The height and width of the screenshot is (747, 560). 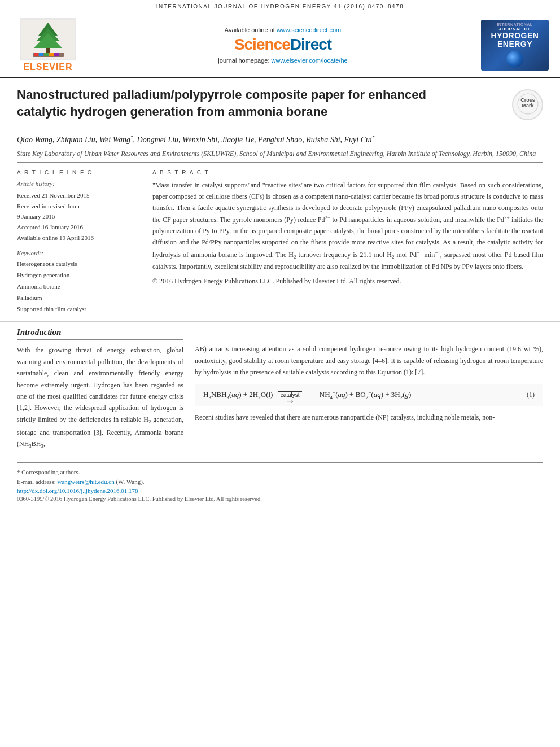 I want to click on keyword-3: Ammonia borane, so click(x=79, y=287).